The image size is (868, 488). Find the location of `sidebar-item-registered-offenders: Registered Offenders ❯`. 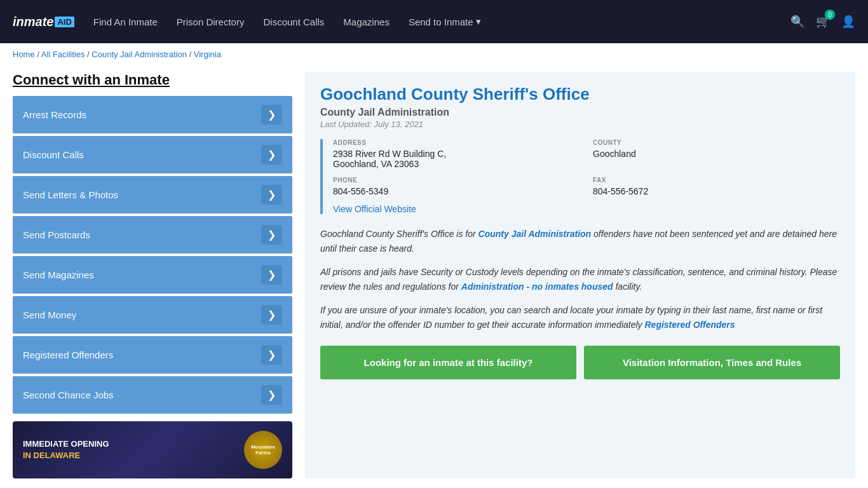

sidebar-item-registered-offenders: Registered Offenders ❯ is located at coordinates (153, 355).